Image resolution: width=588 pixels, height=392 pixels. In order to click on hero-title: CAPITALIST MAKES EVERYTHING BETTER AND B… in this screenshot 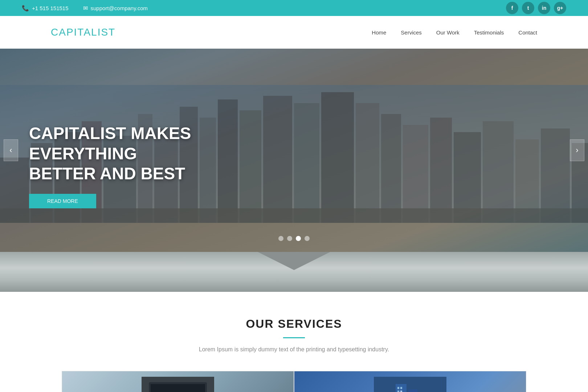, I will do `click(156, 154)`.